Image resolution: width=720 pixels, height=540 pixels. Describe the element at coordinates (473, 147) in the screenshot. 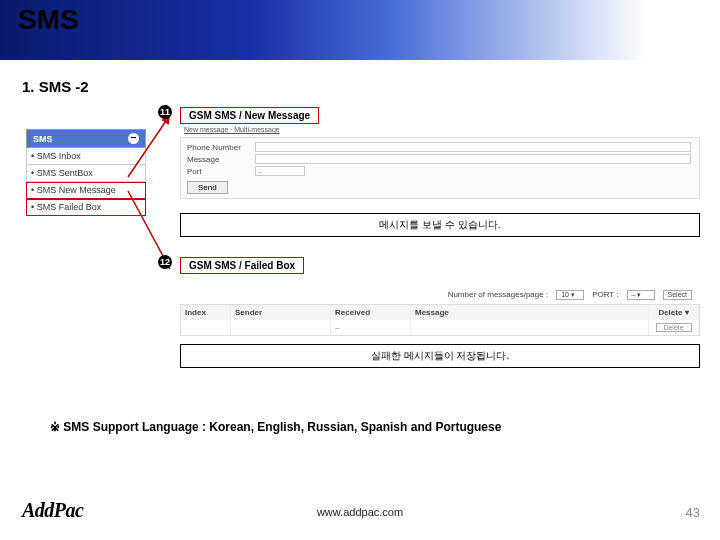

I see `phone-input` at that location.